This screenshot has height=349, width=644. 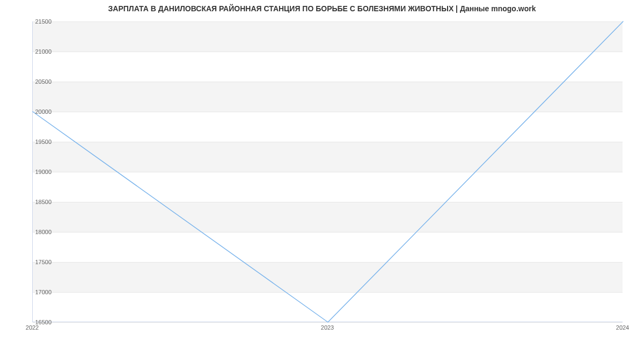 I want to click on y-tick-label: 18000, so click(x=40, y=232).